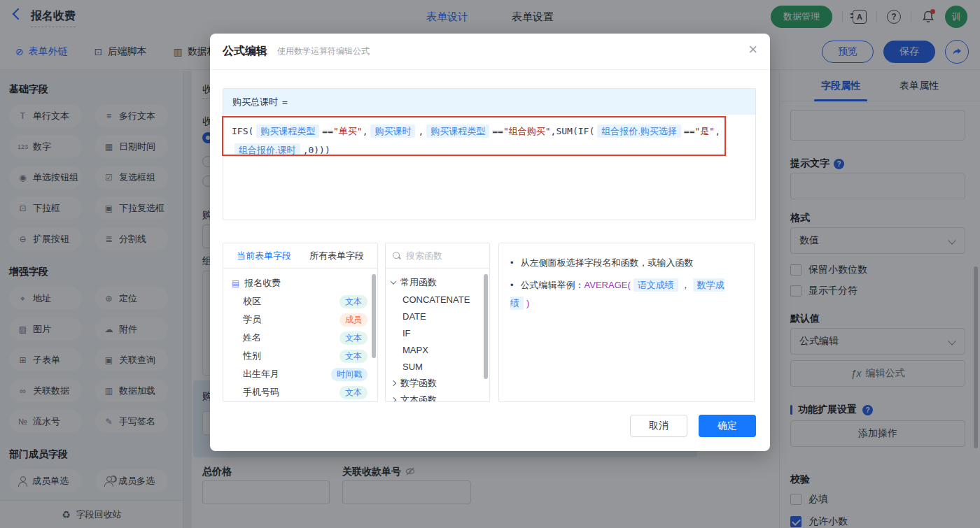  Describe the element at coordinates (438, 256) in the screenshot. I see `function-search` at that location.